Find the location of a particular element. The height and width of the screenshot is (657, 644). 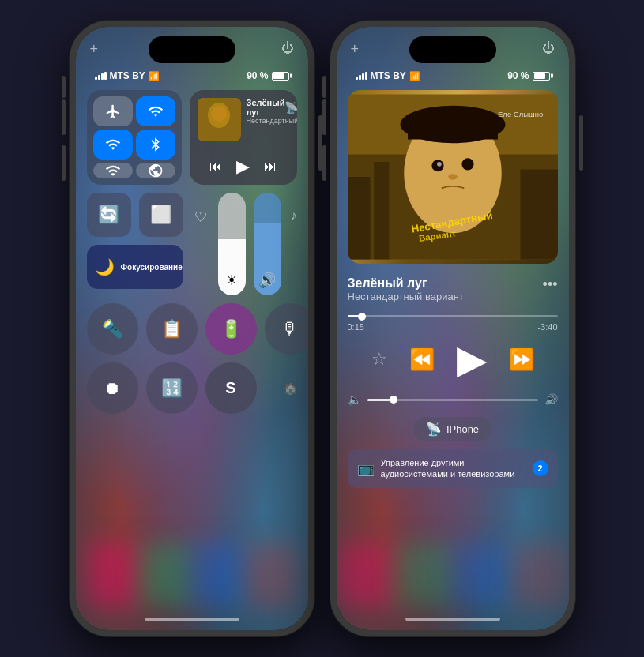

next-button-left: ⏭ is located at coordinates (270, 167).